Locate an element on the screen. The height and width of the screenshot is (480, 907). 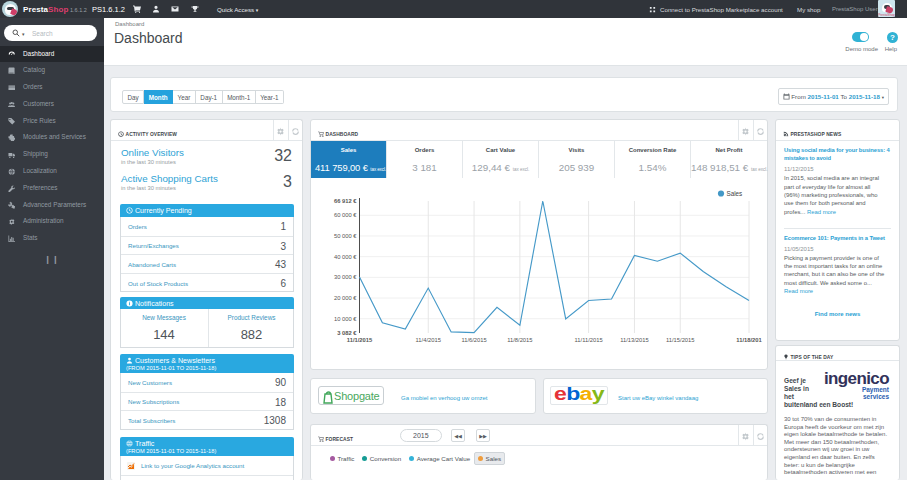
svg-text: 11/1/2015 is located at coordinates (360, 340).